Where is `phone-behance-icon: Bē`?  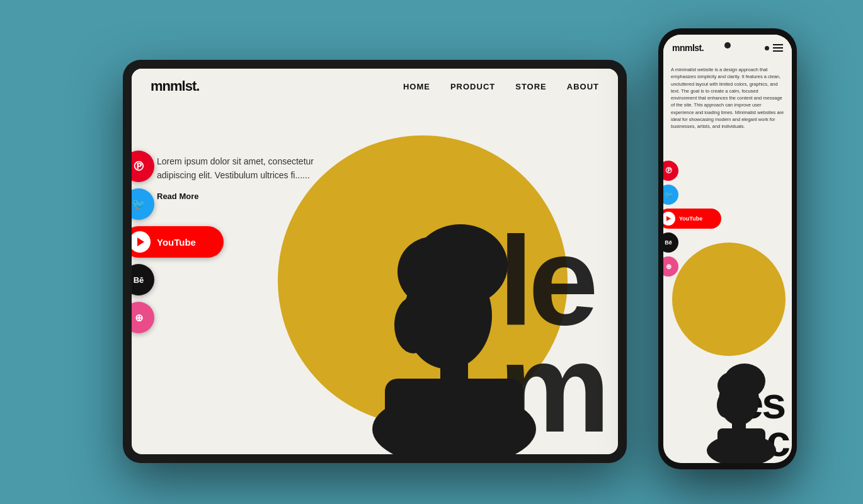
phone-behance-icon: Bē is located at coordinates (668, 243).